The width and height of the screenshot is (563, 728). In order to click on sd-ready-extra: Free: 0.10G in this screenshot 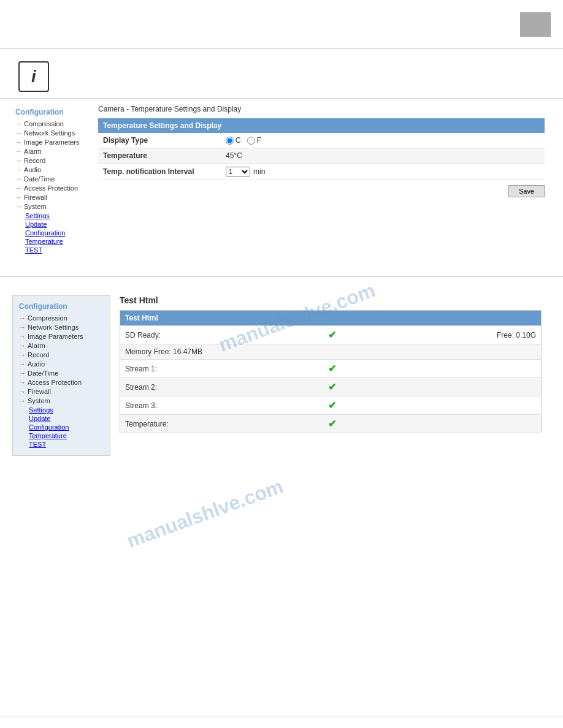, I will do `click(516, 335)`.